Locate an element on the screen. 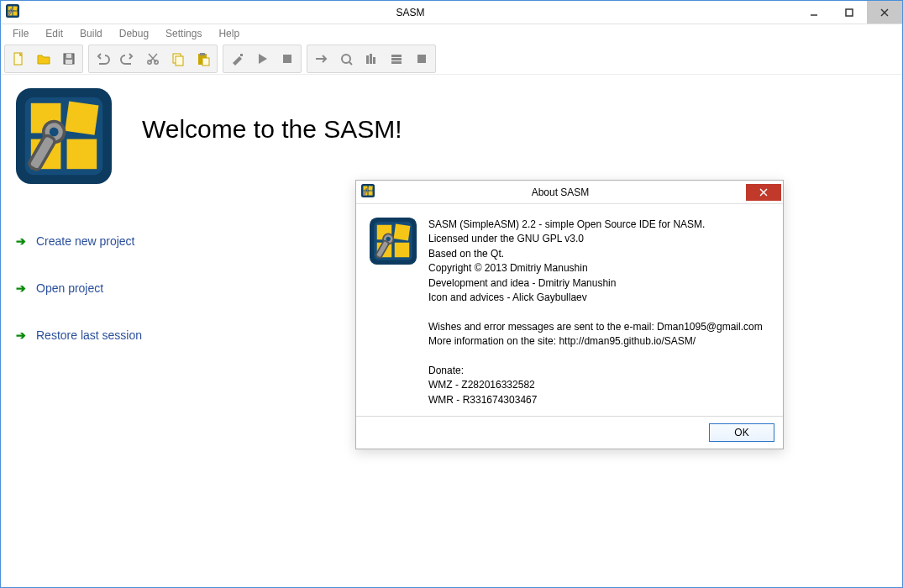 The height and width of the screenshot is (588, 903). app-icon is located at coordinates (13, 12).